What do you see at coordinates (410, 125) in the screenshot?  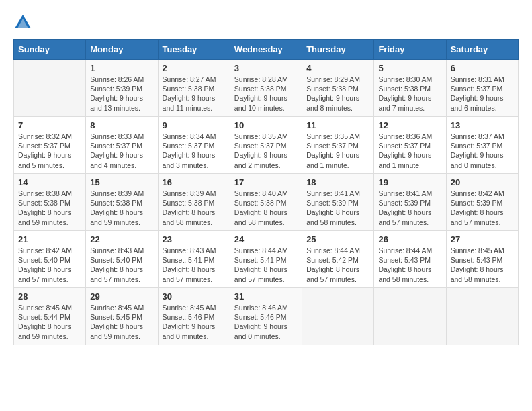 I see `day-number: 12` at bounding box center [410, 125].